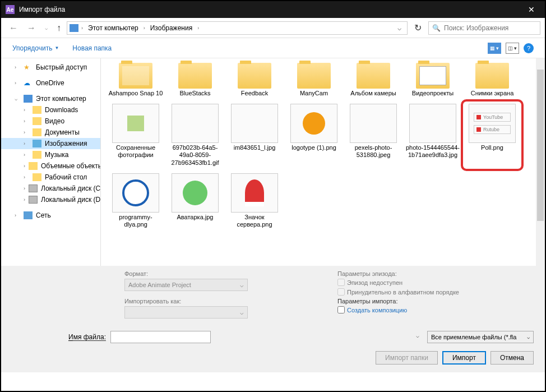  What do you see at coordinates (28, 215) in the screenshot?
I see `network-icon` at bounding box center [28, 215].